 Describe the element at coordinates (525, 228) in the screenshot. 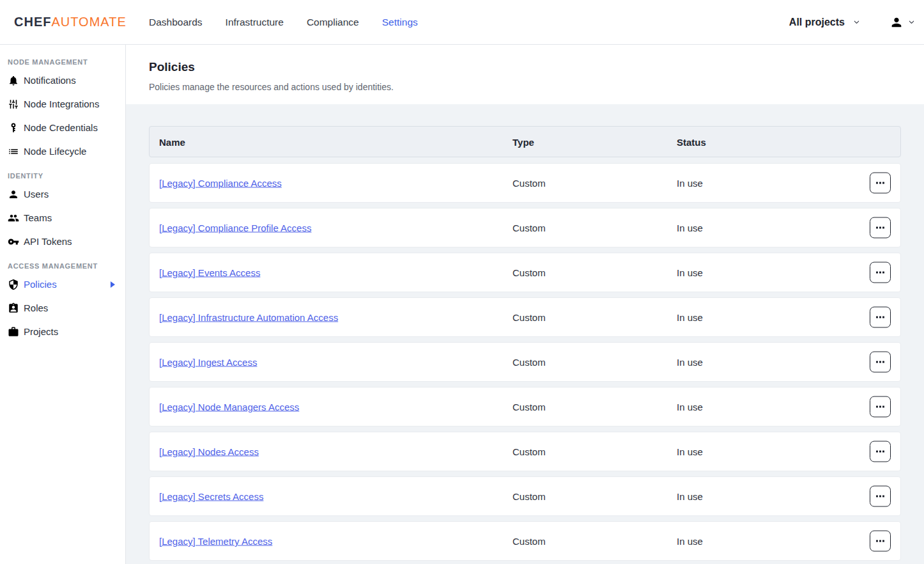

I see `table-row: [Legacy] Compliance Profile Access Custo…` at that location.